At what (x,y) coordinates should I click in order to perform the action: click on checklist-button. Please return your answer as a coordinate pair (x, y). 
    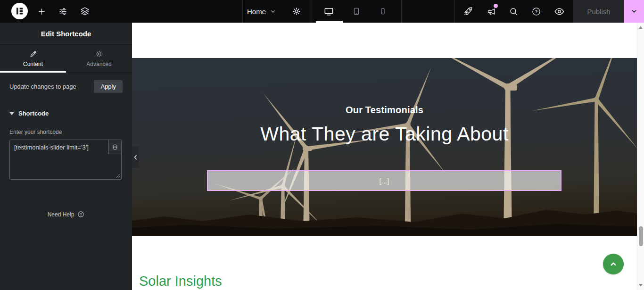
    Looking at the image, I should click on (468, 11).